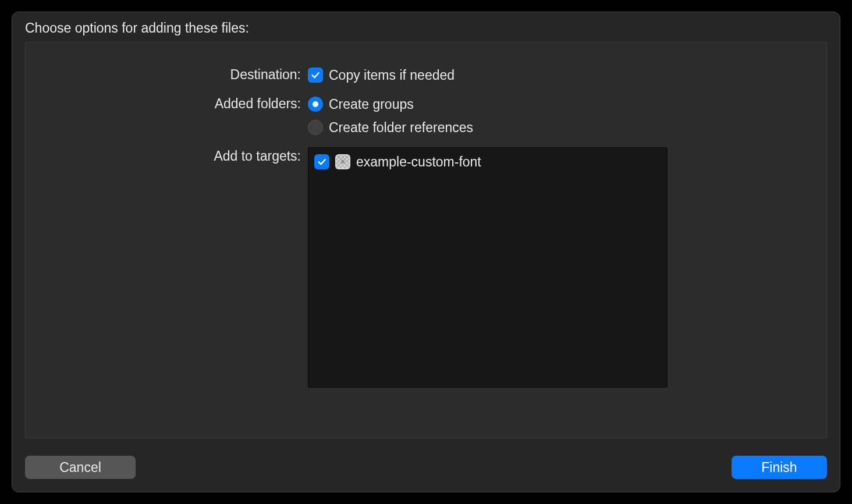 Image resolution: width=852 pixels, height=504 pixels. What do you see at coordinates (315, 75) in the screenshot?
I see `copy-items-checkbox` at bounding box center [315, 75].